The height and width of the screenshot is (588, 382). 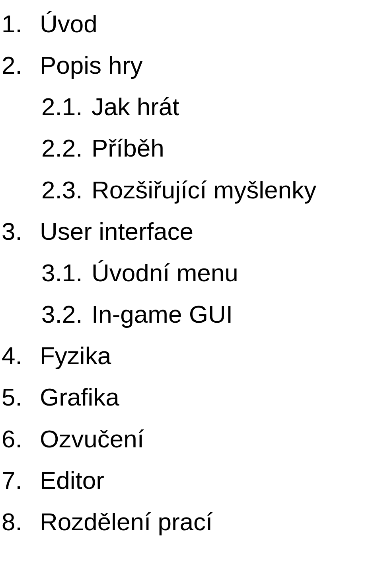 What do you see at coordinates (211, 397) in the screenshot?
I see `toc-item-label: Grafika` at bounding box center [211, 397].